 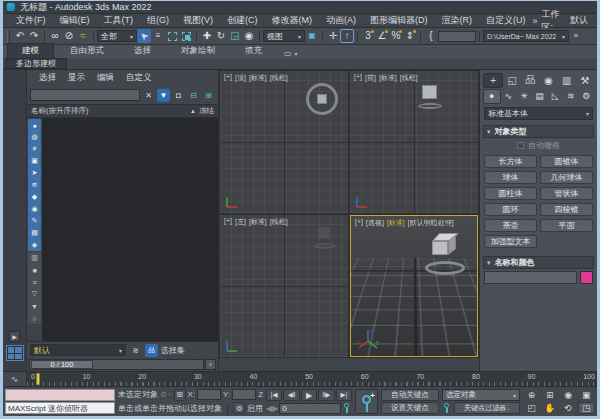 What do you see at coordinates (309, 395) in the screenshot?
I see `play-button: ▶` at bounding box center [309, 395].